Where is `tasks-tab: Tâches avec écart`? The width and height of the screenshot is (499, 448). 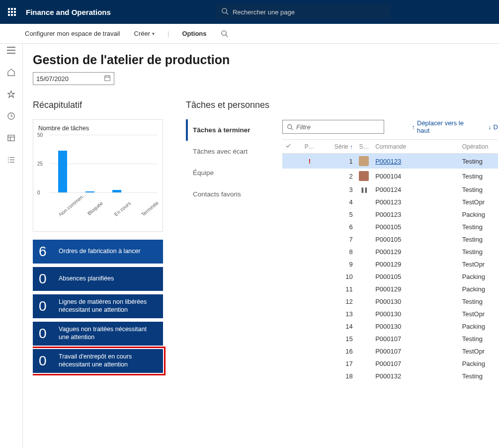 tasks-tab: Tâches avec écart is located at coordinates (230, 151).